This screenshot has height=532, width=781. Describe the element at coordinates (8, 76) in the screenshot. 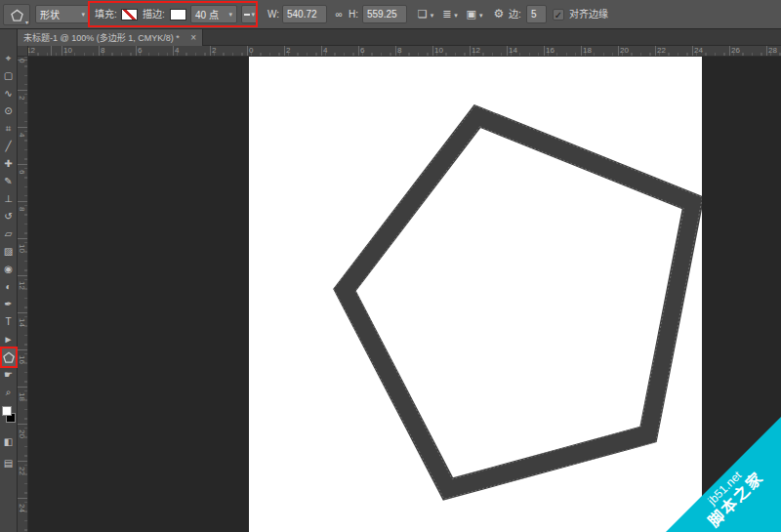

I see `marquee-tool: ▢` at that location.